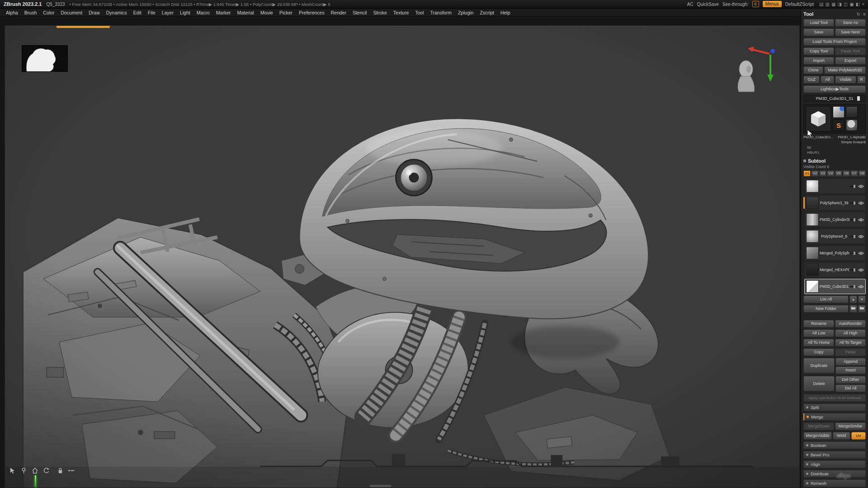 This screenshot has height=488, width=868. Describe the element at coordinates (862, 299) in the screenshot. I see `subtool-down-button: ▼` at that location.